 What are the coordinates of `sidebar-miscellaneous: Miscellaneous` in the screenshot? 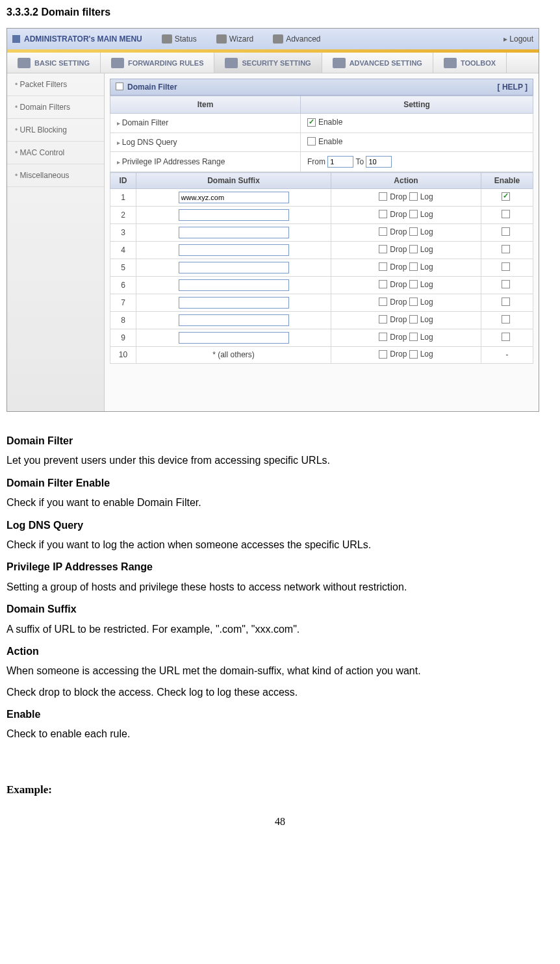 It's located at (56, 175).